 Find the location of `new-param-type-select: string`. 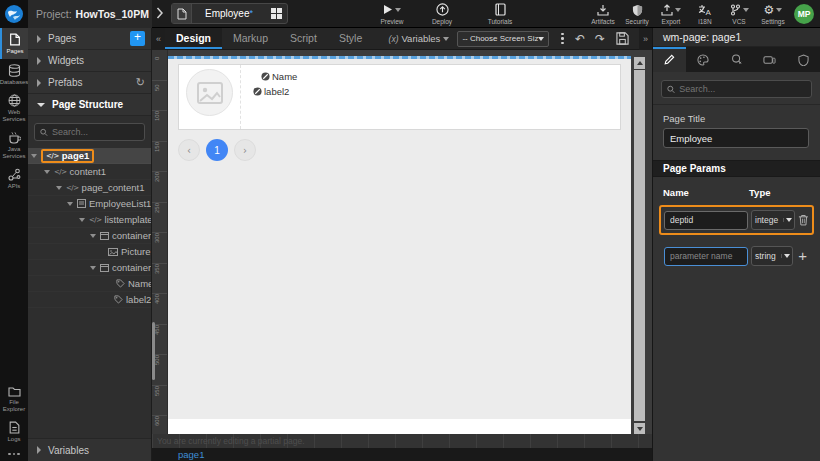

new-param-type-select: string is located at coordinates (772, 256).